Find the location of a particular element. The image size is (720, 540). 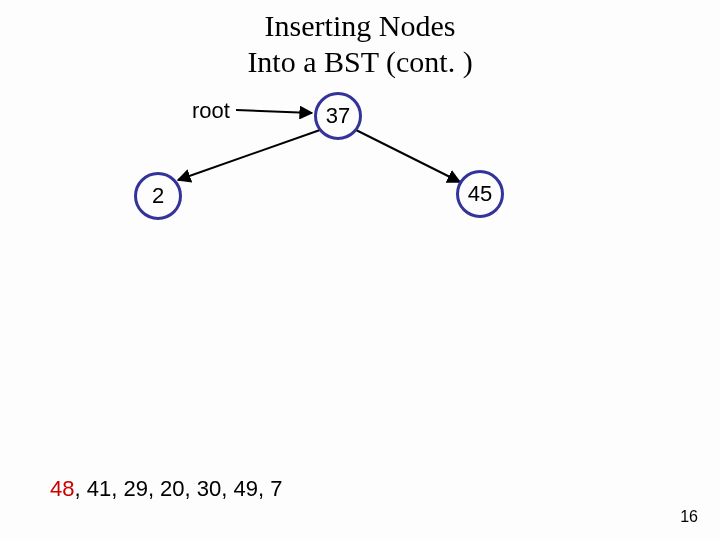

root-pointer-label: root is located at coordinates (211, 111).